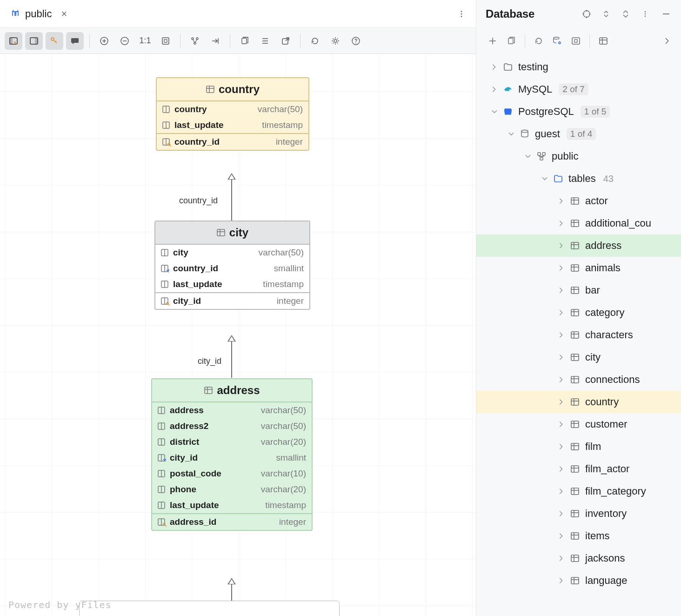 The image size is (681, 616). What do you see at coordinates (232, 474) in the screenshot?
I see `entity-column-row: postal_code varchar(10)` at bounding box center [232, 474].